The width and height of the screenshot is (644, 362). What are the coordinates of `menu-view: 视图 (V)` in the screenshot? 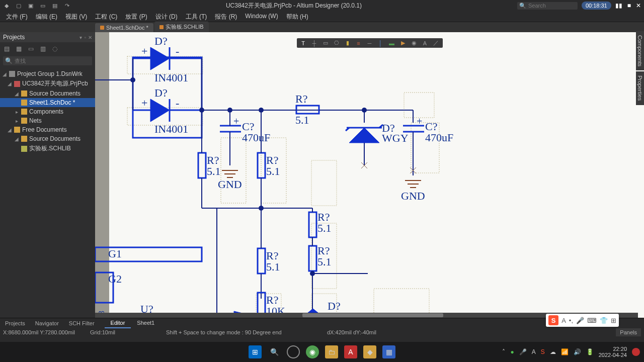 It's located at (76, 16).